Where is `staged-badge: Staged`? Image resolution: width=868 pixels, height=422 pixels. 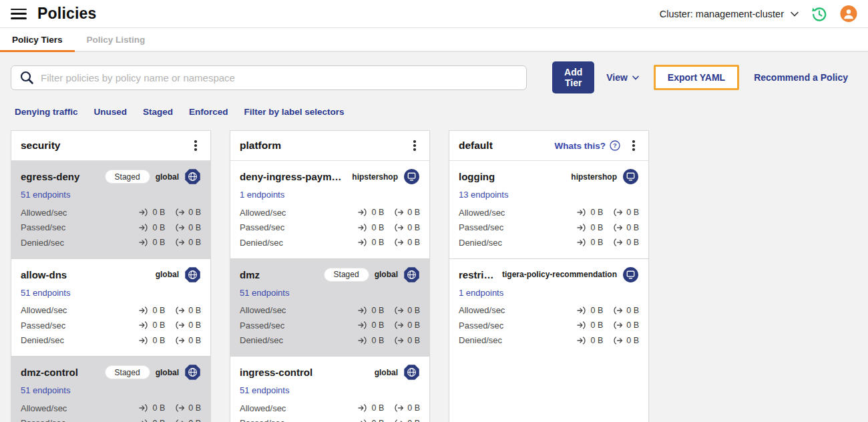
staged-badge: Staged is located at coordinates (128, 176).